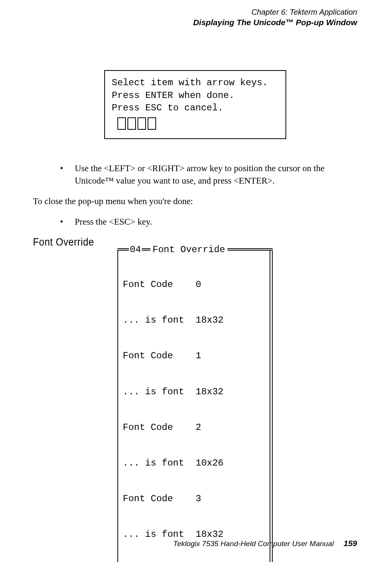 This screenshot has height=562, width=392. What do you see at coordinates (265, 543) in the screenshot?
I see `page-footer: Teklogix 7535 Hand-Held Computer User Ma…` at bounding box center [265, 543].